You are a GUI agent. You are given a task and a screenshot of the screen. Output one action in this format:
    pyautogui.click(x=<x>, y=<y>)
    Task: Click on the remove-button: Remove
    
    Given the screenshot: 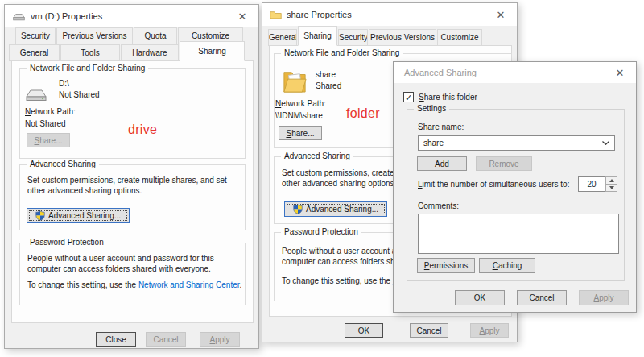 What is the action you would take?
    pyautogui.click(x=504, y=164)
    